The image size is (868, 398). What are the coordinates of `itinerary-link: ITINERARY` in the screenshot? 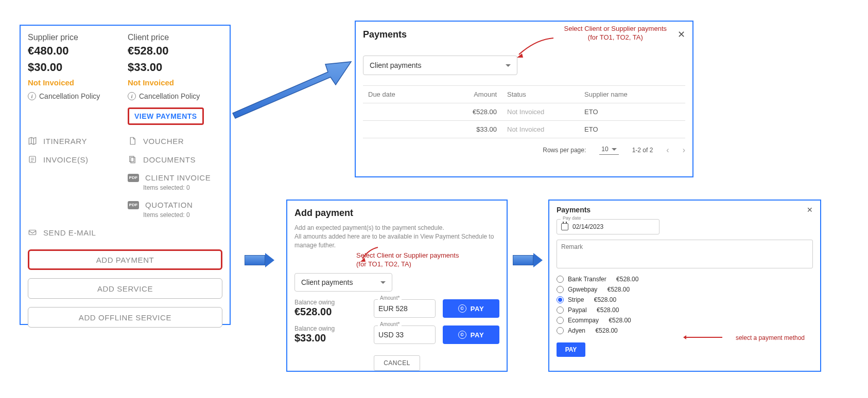 It's located at (75, 141).